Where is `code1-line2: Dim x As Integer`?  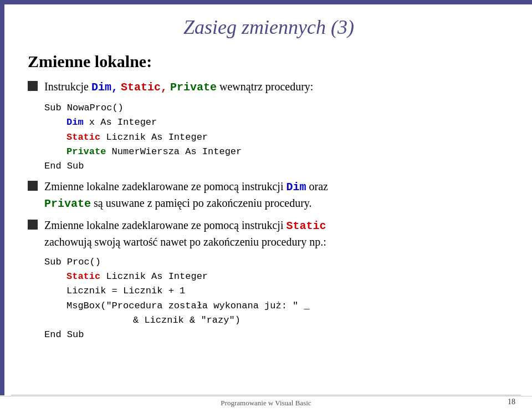
code1-line2: Dim x As Integer is located at coordinates (277, 123).